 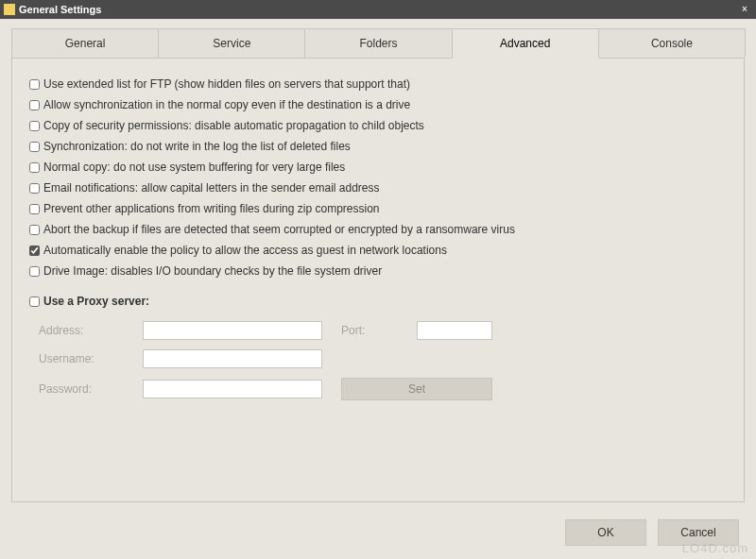 I want to click on option-row: Synchronization: do not write in the log…, so click(x=378, y=146).